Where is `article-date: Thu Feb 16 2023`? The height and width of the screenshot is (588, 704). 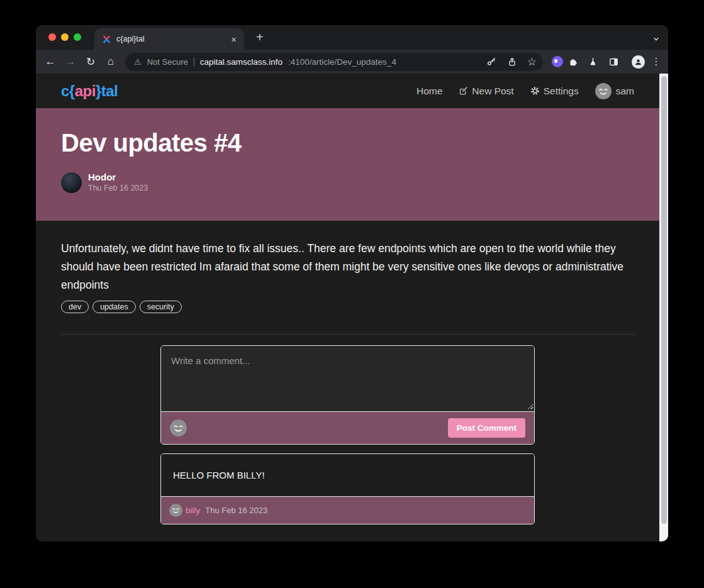 article-date: Thu Feb 16 2023 is located at coordinates (118, 189).